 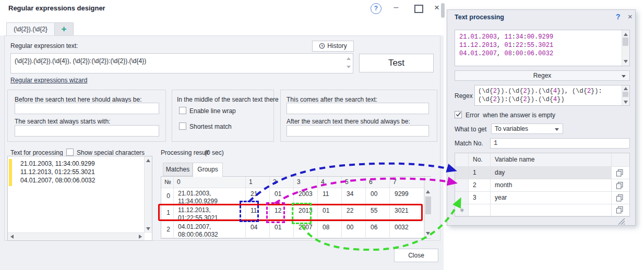 What do you see at coordinates (258, 197) in the screenshot?
I see `group-cell: 21` at bounding box center [258, 197].